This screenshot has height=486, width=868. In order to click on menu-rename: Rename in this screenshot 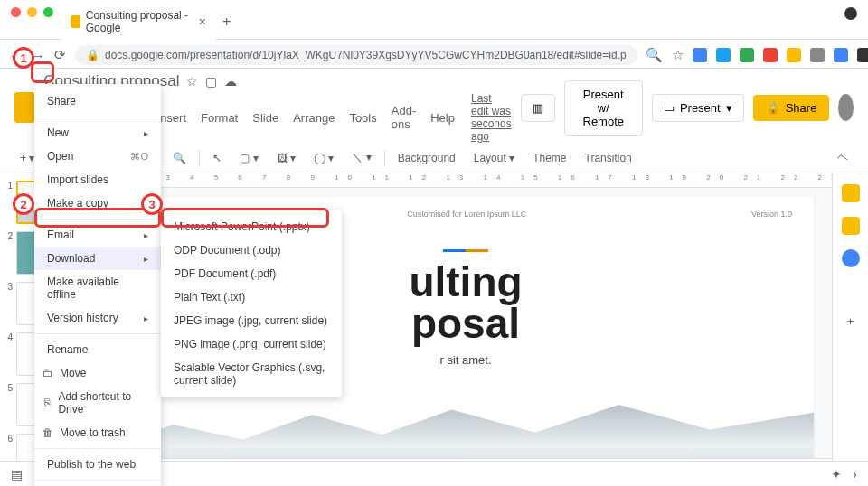, I will do `click(98, 350)`.